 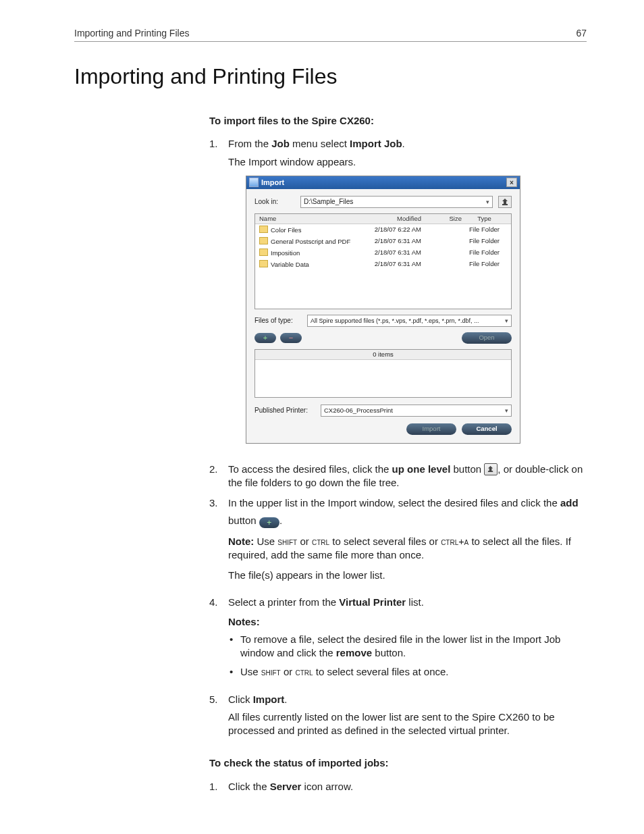 What do you see at coordinates (398, 719) in the screenshot?
I see `step-5: 5. Click Import. All files currently lis…` at bounding box center [398, 719].